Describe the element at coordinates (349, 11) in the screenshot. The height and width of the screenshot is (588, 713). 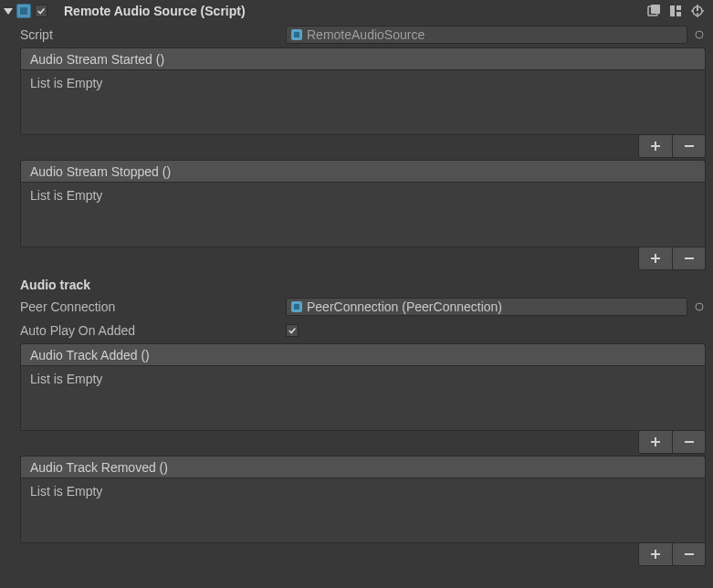
I see `component-title: Remote Audio Source (Script)` at that location.